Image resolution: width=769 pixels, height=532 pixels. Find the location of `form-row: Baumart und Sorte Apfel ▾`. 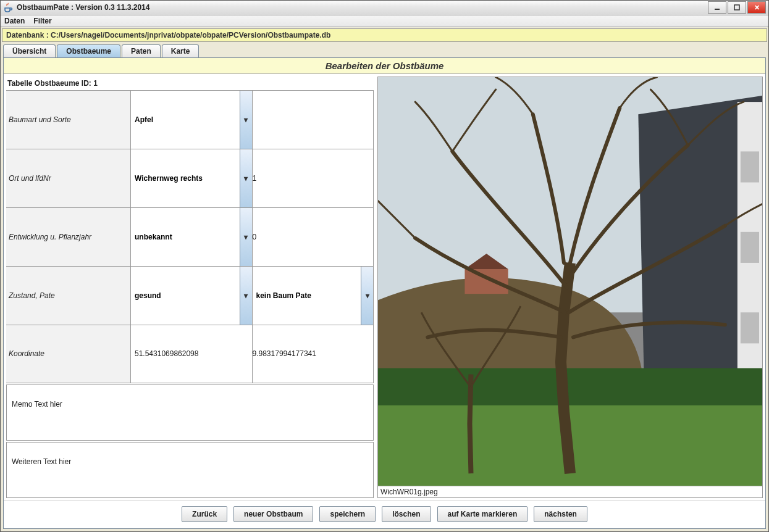

form-row: Baumart und Sorte Apfel ▾ is located at coordinates (190, 120).